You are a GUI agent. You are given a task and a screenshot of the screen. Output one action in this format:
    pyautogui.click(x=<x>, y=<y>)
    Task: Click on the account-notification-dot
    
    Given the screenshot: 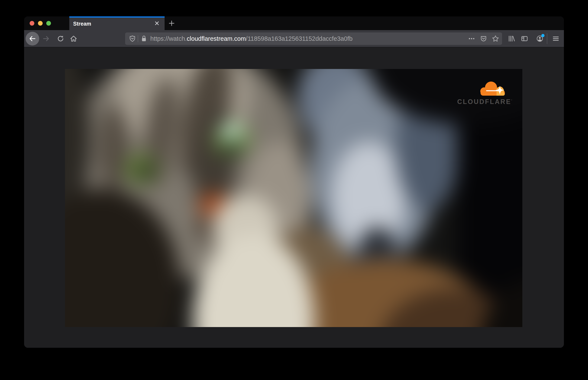 What is the action you would take?
    pyautogui.click(x=543, y=36)
    